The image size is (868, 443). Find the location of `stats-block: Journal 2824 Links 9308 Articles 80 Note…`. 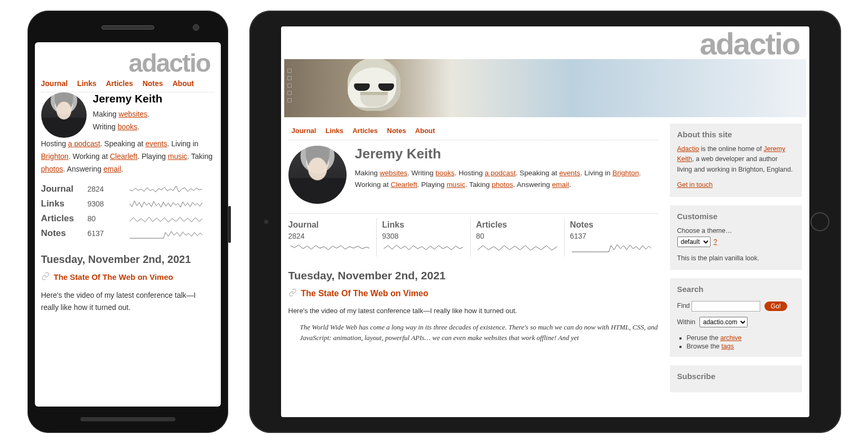

stats-block: Journal 2824 Links 9308 Articles 80 Note… is located at coordinates (128, 208).